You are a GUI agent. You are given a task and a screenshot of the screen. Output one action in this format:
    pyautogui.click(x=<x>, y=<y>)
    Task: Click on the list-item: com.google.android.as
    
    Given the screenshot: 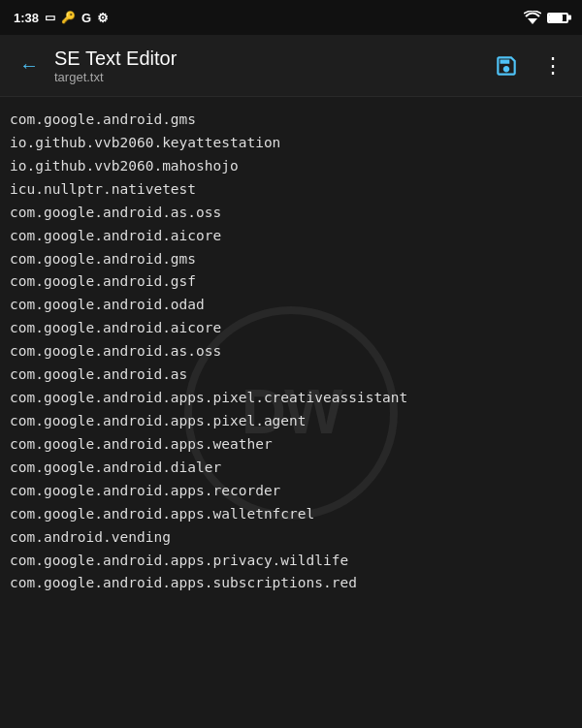 What is the action you would take?
    pyautogui.click(x=291, y=375)
    